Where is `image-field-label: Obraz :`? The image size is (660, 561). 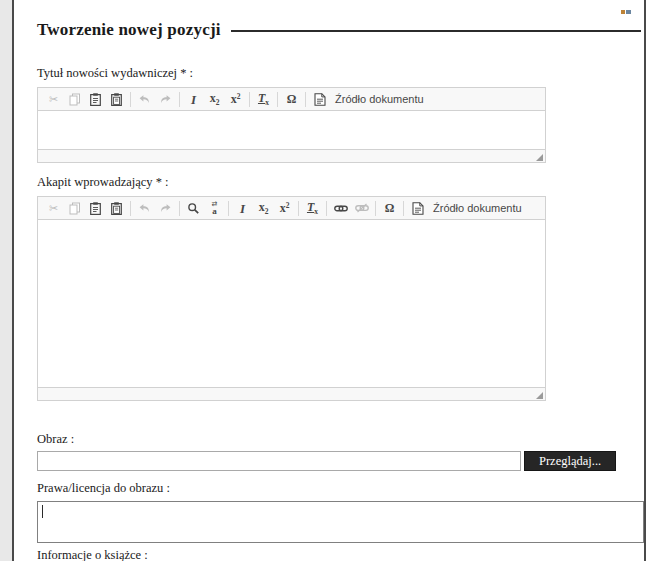 image-field-label: Obraz : is located at coordinates (339, 440).